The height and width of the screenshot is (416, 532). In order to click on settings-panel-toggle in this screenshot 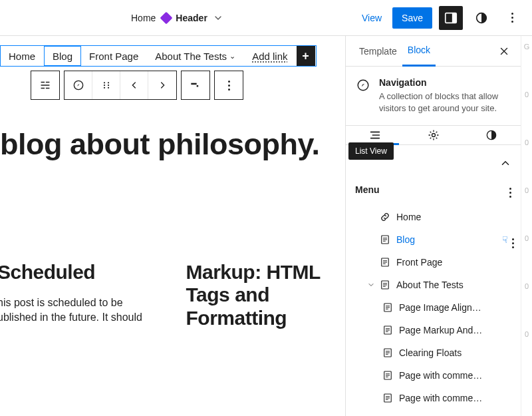, I will do `click(451, 18)`.